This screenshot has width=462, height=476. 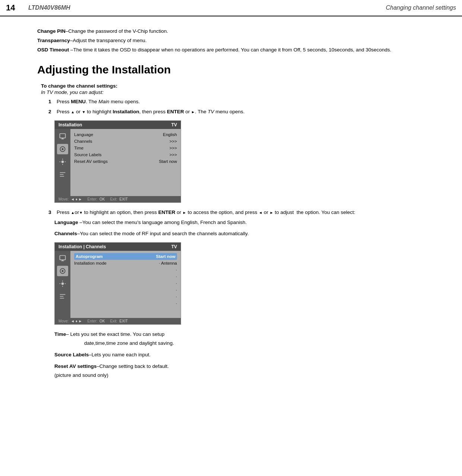 What do you see at coordinates (235, 70) in the screenshot?
I see `section-heading: Adjusting the Installation` at bounding box center [235, 70].